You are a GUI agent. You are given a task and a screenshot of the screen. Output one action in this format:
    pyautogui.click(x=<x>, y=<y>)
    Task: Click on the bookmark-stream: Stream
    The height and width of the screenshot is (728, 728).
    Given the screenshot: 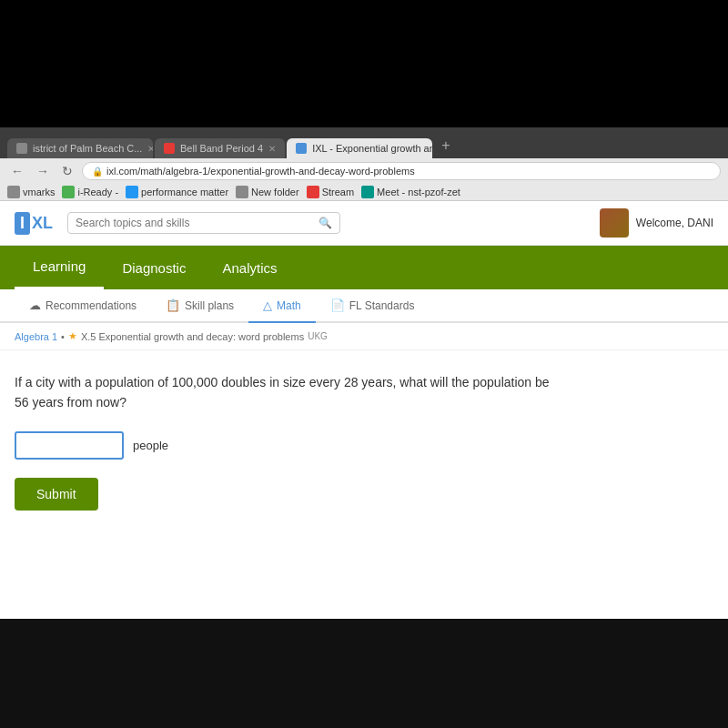 What is the action you would take?
    pyautogui.click(x=330, y=192)
    